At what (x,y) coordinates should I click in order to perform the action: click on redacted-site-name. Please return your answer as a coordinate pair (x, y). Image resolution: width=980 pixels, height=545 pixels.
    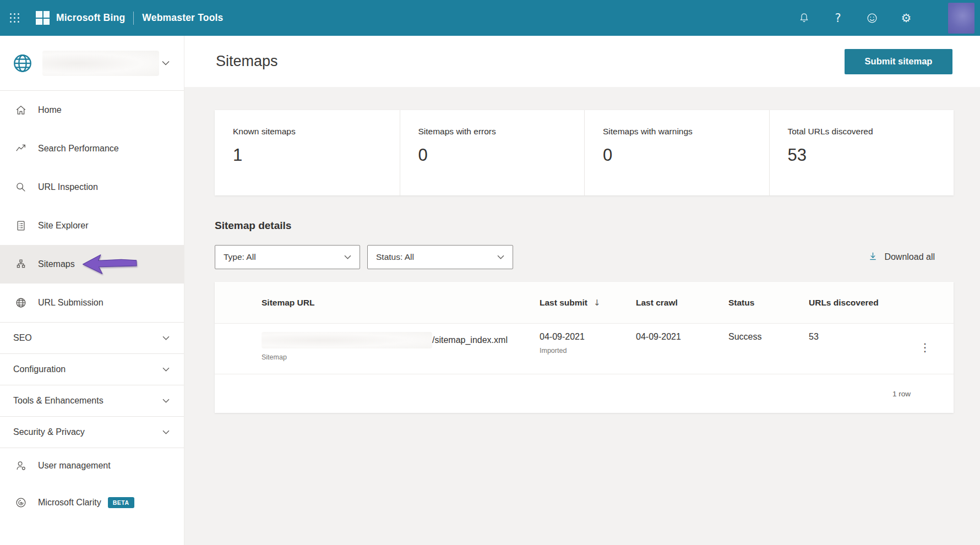
    Looking at the image, I should click on (101, 63).